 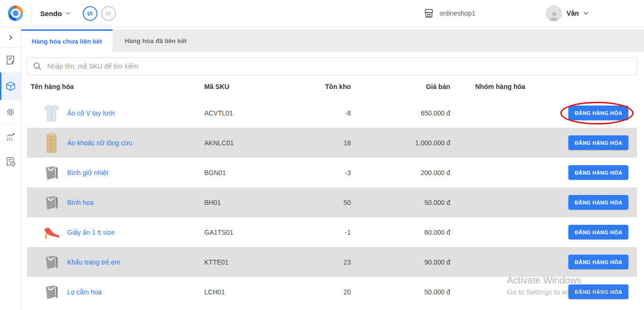 What do you see at coordinates (332, 172) in the screenshot?
I see `table-row: Bình giữ nhiệt BGN01 -3 200.000 đ ĐĂNG H…` at bounding box center [332, 172].